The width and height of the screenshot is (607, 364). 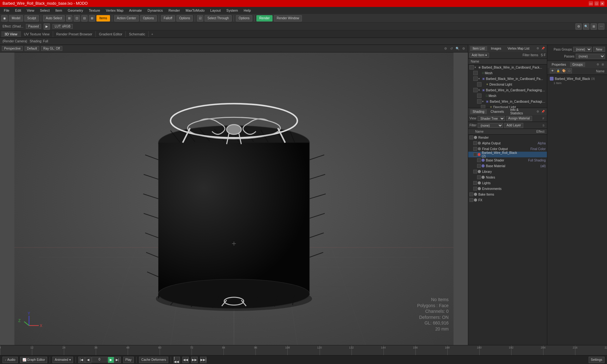 I want to click on shading-tree-item: Library, so click(x=508, y=172).